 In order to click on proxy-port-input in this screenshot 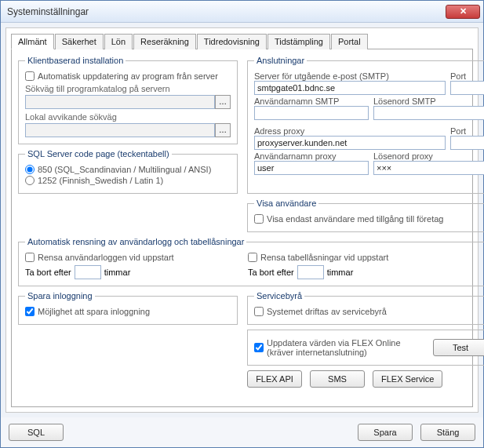, I will do `click(468, 143)`.